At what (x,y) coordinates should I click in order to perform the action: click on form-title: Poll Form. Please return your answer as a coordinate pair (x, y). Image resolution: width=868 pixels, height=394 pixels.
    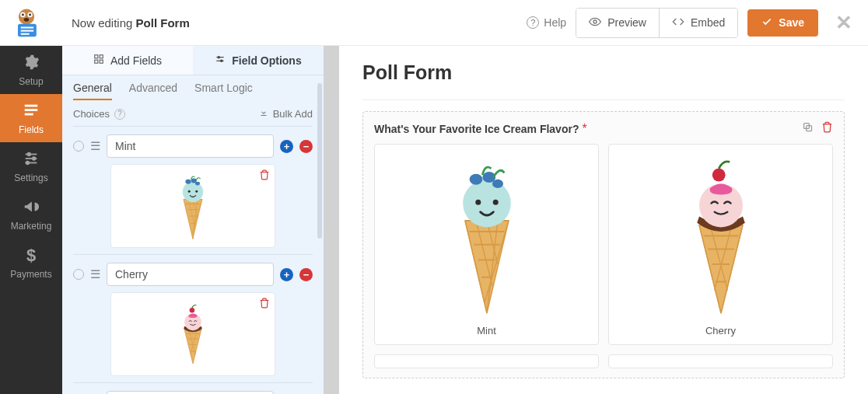
    Looking at the image, I should click on (604, 73).